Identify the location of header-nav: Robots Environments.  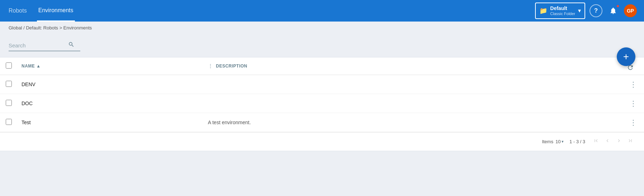
(41, 11).